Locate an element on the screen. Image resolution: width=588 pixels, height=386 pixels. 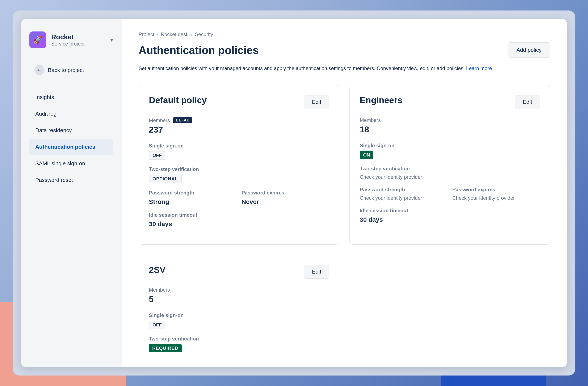
add-policy-button: Add policy is located at coordinates (529, 50).